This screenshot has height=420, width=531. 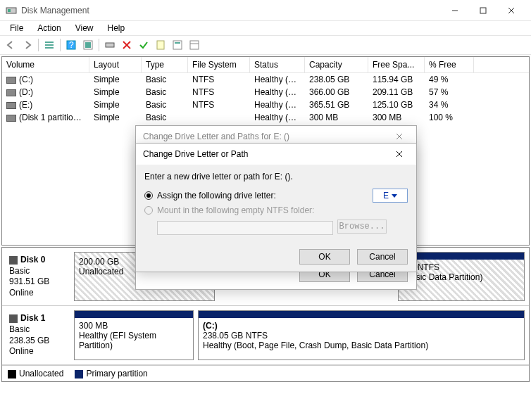 What do you see at coordinates (165, 65) in the screenshot?
I see `col-type: Type` at bounding box center [165, 65].